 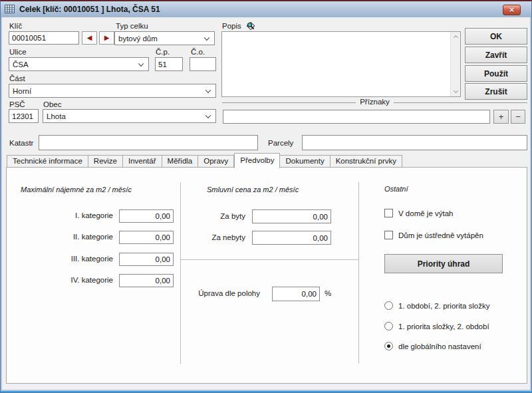 What do you see at coordinates (455, 37) in the screenshot?
I see `scroll-up-icon` at bounding box center [455, 37].